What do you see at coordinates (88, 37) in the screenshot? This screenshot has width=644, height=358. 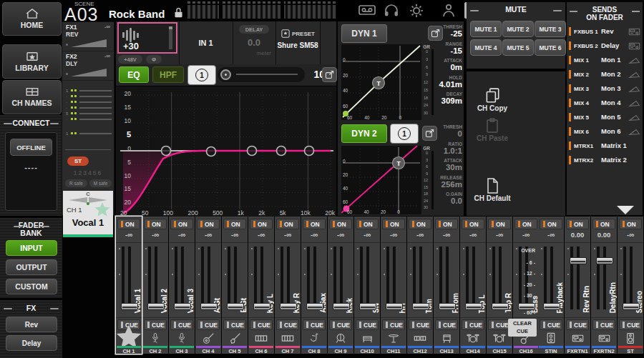 I see `overview-fx1-send: FX1 REV -∞` at bounding box center [88, 37].